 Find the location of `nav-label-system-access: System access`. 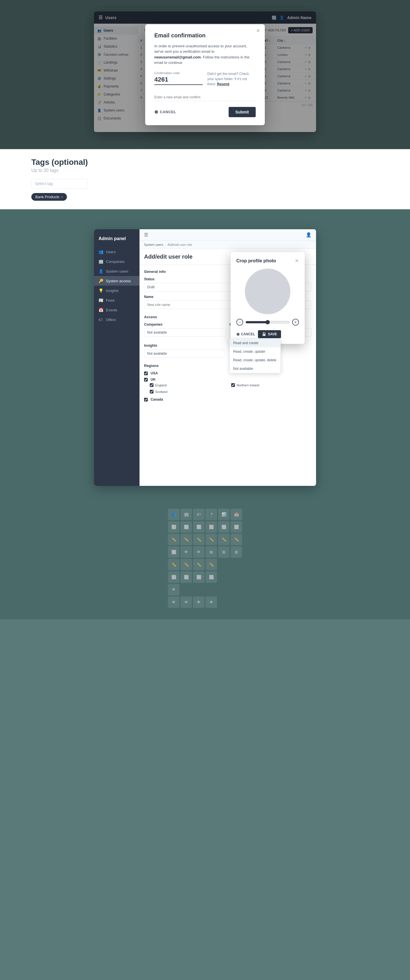

nav-label-system-access: System access is located at coordinates (119, 281).